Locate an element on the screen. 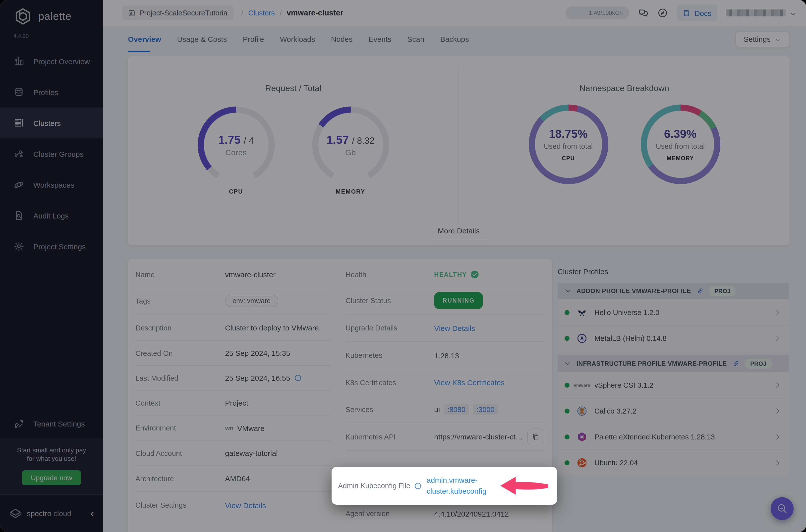 This screenshot has height=532, width=806. breadcrumb-clusters-link: Clusters is located at coordinates (261, 13).